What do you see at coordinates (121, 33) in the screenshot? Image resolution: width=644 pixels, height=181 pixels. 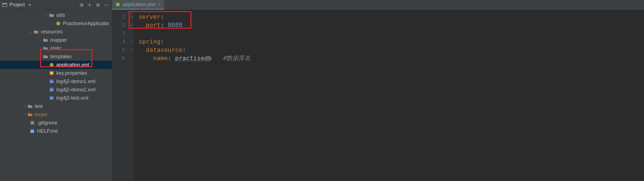 I see `line-number: 3` at bounding box center [121, 33].